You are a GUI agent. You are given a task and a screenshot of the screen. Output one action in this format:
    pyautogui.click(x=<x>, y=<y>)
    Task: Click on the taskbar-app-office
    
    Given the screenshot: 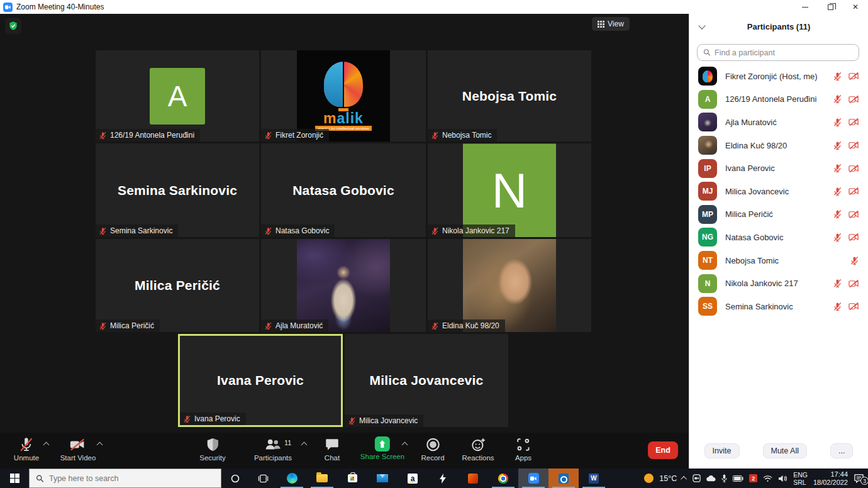 What is the action you would take?
    pyautogui.click(x=473, y=478)
    